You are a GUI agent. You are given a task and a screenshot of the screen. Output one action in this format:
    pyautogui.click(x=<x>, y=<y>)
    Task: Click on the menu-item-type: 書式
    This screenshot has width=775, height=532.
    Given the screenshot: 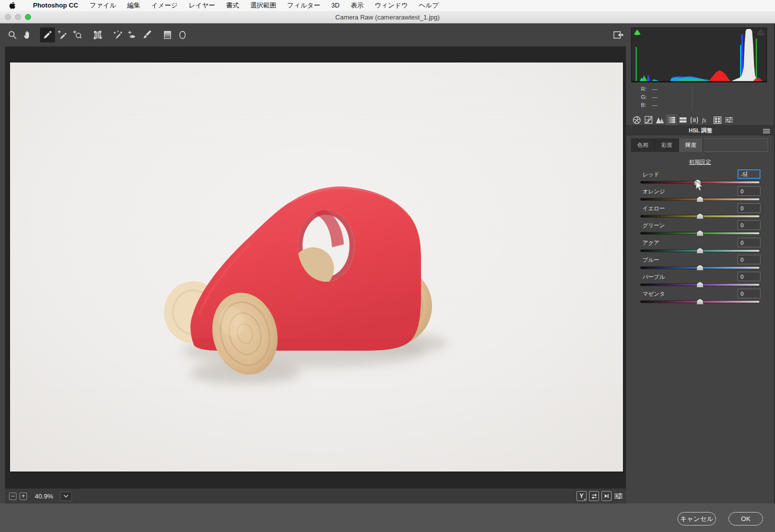 What is the action you would take?
    pyautogui.click(x=232, y=5)
    